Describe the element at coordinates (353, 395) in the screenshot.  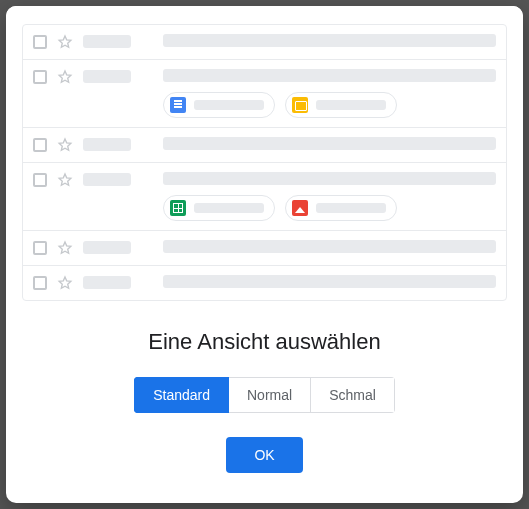
I see `option-schmal: Schmal` at that location.